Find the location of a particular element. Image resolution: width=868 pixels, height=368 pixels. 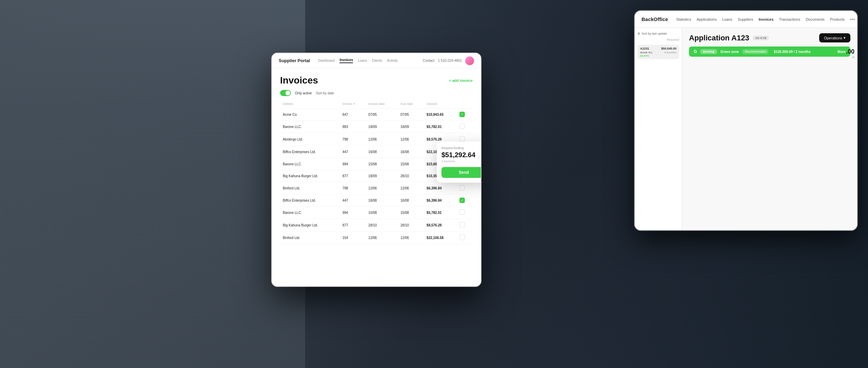

table-header-row: Debtors Invoice # Invoice date Due date … is located at coordinates (376, 105).